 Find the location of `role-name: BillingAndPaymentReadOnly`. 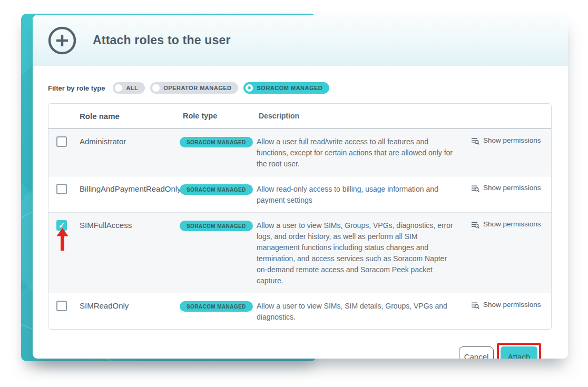

role-name: BillingAndPaymentReadOnly is located at coordinates (130, 188).